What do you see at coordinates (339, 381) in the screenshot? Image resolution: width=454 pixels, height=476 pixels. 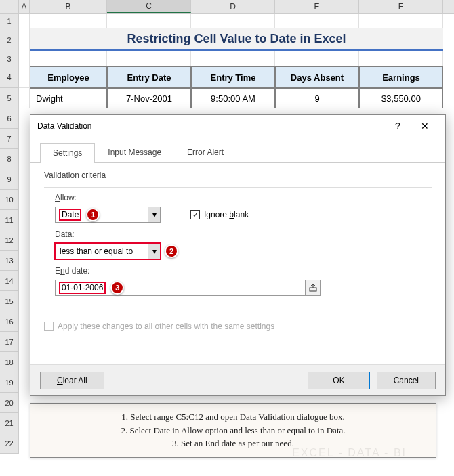 I see `ok-button: OK` at bounding box center [339, 381].